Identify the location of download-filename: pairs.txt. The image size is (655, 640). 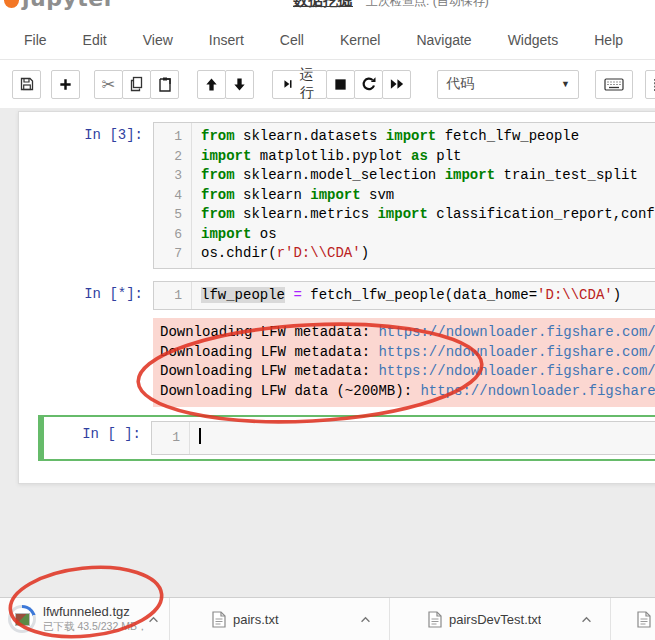
(256, 620).